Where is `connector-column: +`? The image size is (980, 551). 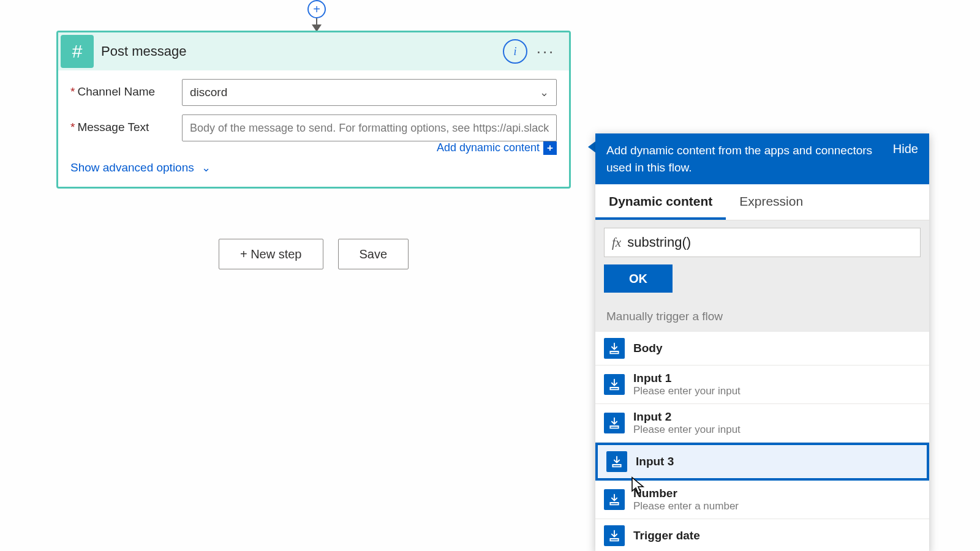 connector-column: + is located at coordinates (317, 16).